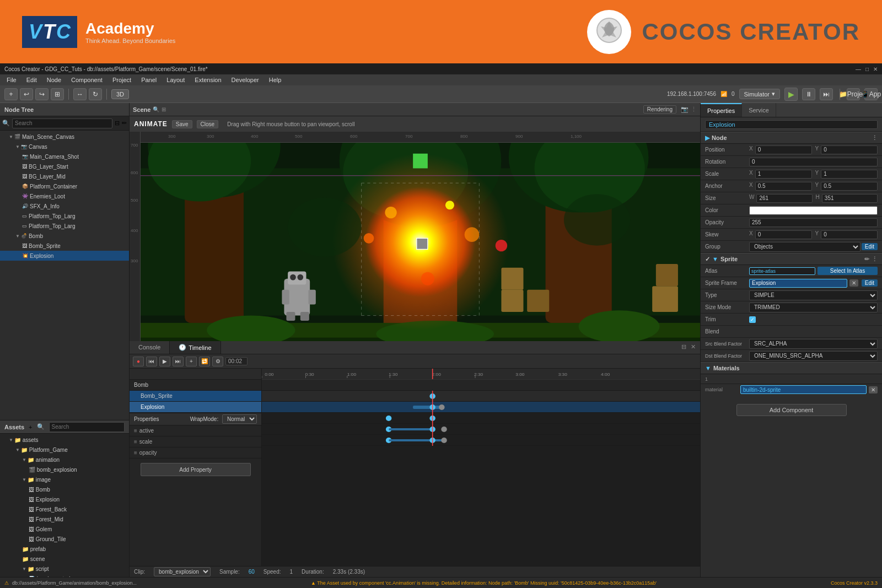 The width and height of the screenshot is (882, 588). Describe the element at coordinates (760, 94) in the screenshot. I see `simulator-btn: Simulator ▾` at that location.